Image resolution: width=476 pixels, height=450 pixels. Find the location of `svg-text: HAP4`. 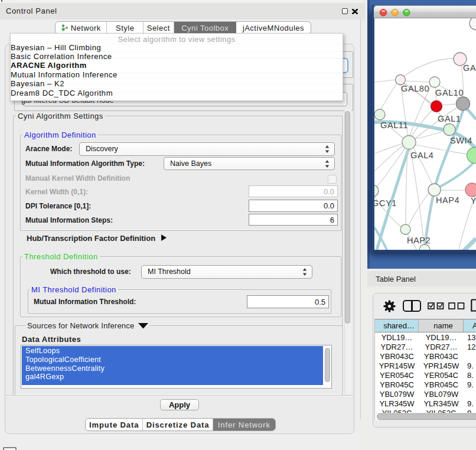

svg-text: HAP4 is located at coordinates (448, 200).